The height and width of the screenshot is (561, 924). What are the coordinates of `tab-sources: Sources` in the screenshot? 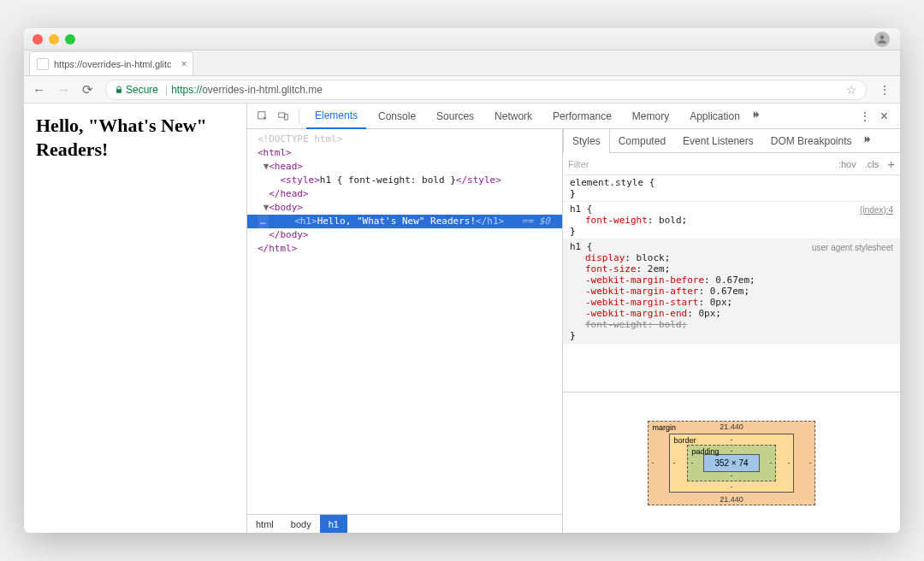 It's located at (455, 116).